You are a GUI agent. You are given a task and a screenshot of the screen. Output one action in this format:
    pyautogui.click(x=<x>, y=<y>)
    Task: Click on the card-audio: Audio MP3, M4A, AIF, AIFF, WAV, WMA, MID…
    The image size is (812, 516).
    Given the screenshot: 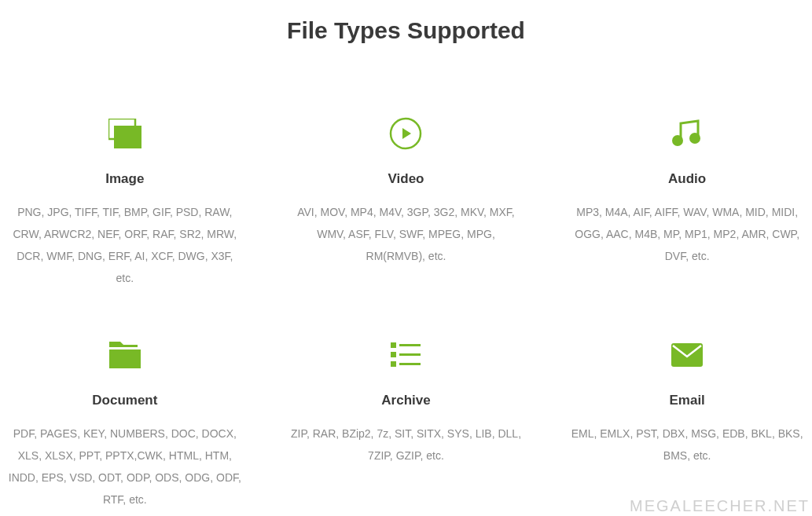 What is the action you would take?
    pyautogui.click(x=687, y=202)
    